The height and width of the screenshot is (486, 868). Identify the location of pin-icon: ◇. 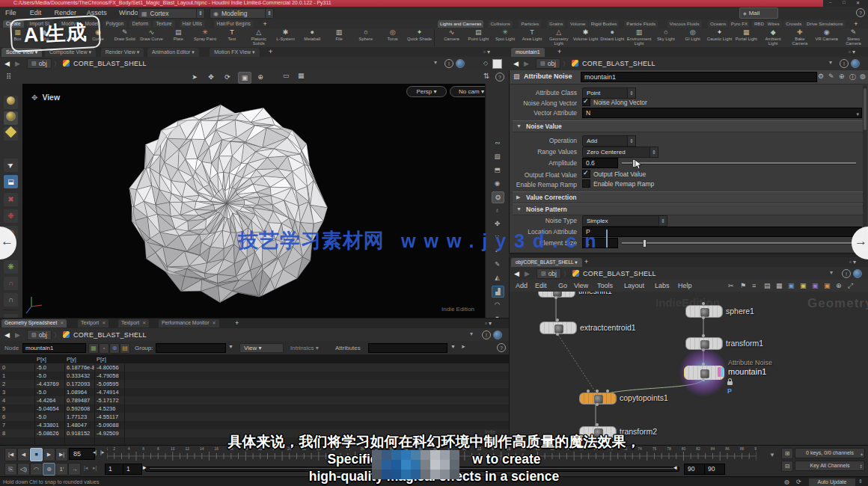
(486, 63).